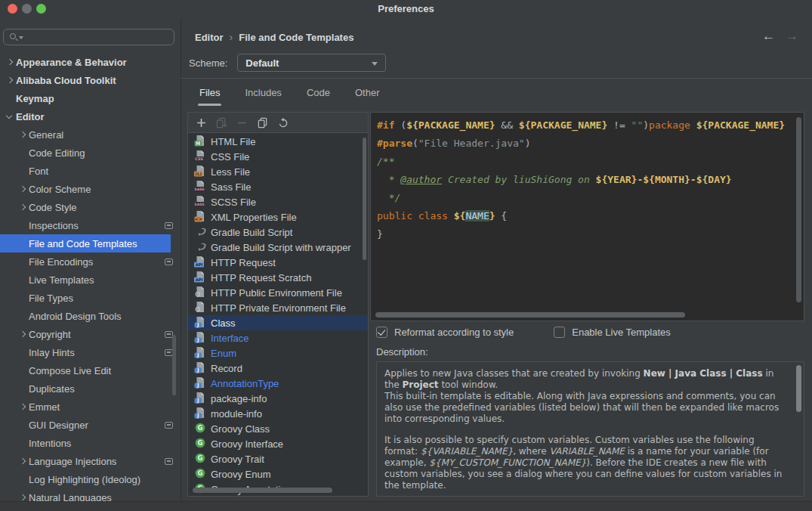 Image resolution: width=812 pixels, height=511 pixels. What do you see at coordinates (278, 308) in the screenshot?
I see `template-item-label: HTTP Private Environment File` at bounding box center [278, 308].